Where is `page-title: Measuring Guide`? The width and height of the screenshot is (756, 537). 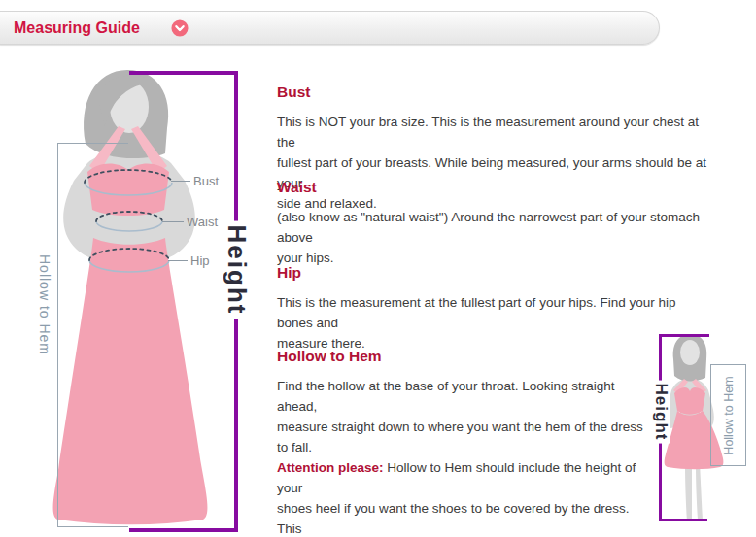
page-title: Measuring Guide is located at coordinates (77, 27).